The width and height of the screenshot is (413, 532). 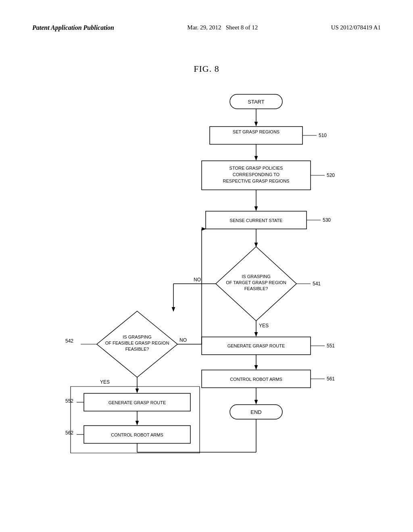 I want to click on s551-ref: 551, so click(x=331, y=346).